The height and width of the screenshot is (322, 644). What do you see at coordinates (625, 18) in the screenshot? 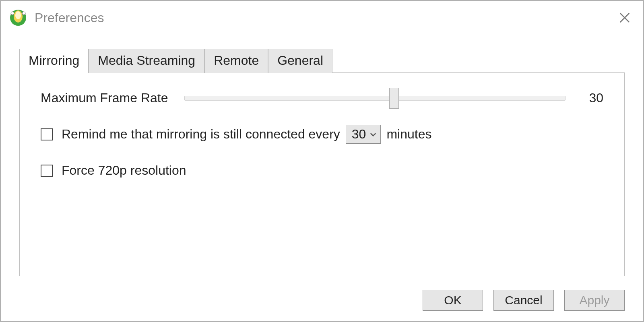
I see `close-icon` at bounding box center [625, 18].